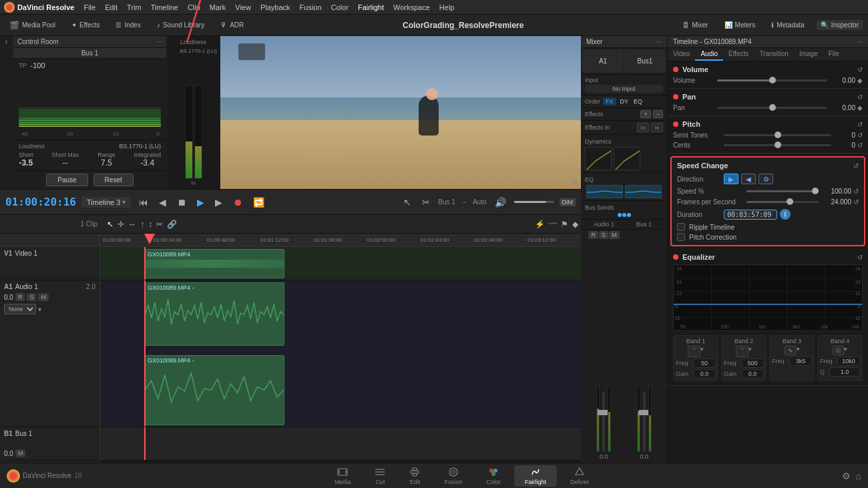  Describe the element at coordinates (783, 191) in the screenshot. I see `speed-slider` at that location.